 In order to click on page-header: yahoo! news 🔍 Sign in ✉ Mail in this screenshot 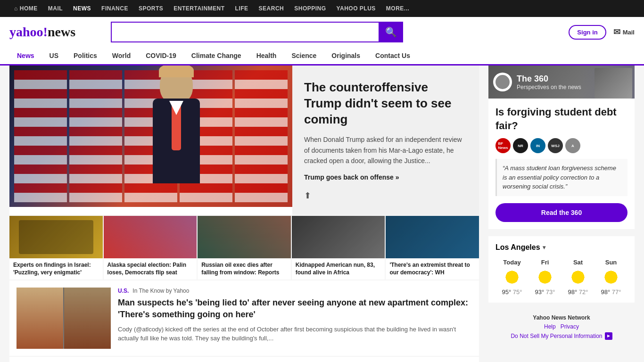, I will do `click(322, 32)`.